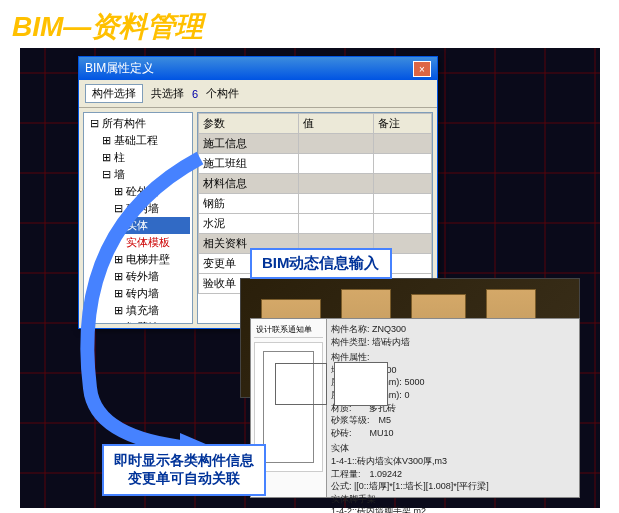 This screenshot has width=619, height=513. What do you see at coordinates (336, 124) in the screenshot?
I see `grid-header: 值` at bounding box center [336, 124].